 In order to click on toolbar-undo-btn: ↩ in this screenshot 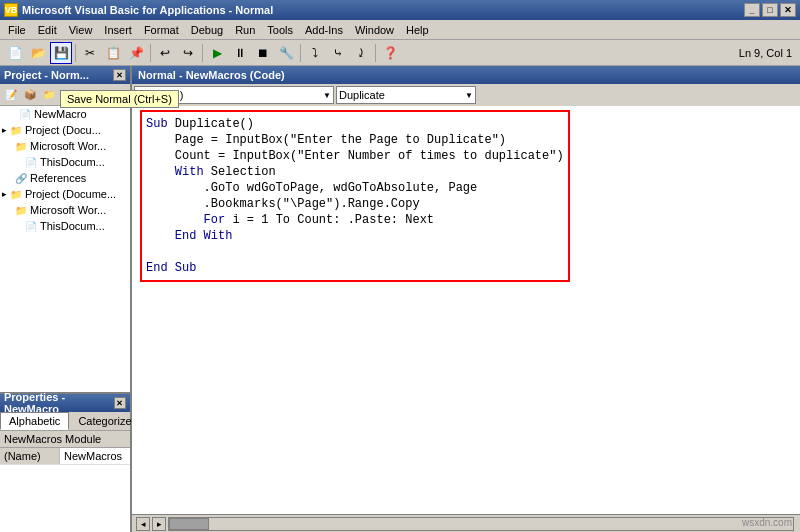, I will do `click(165, 53)`.